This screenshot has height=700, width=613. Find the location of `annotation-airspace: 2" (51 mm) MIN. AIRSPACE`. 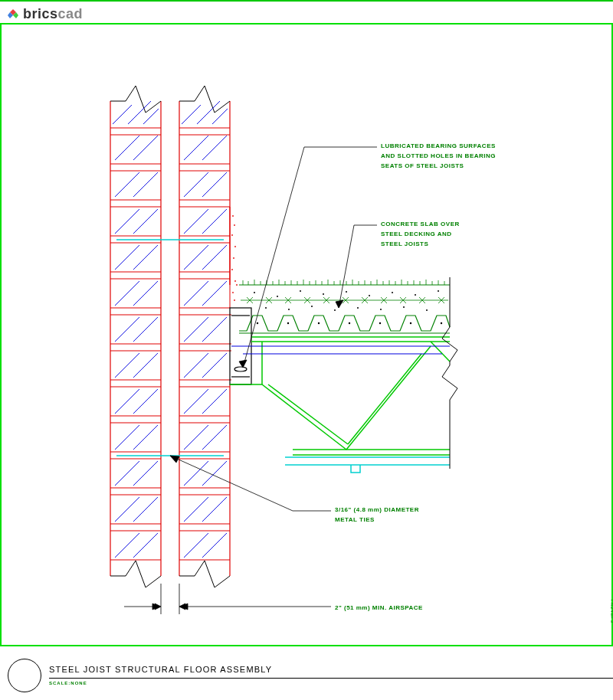

annotation-airspace: 2" (51 mm) MIN. AIRSPACE is located at coordinates (379, 608).